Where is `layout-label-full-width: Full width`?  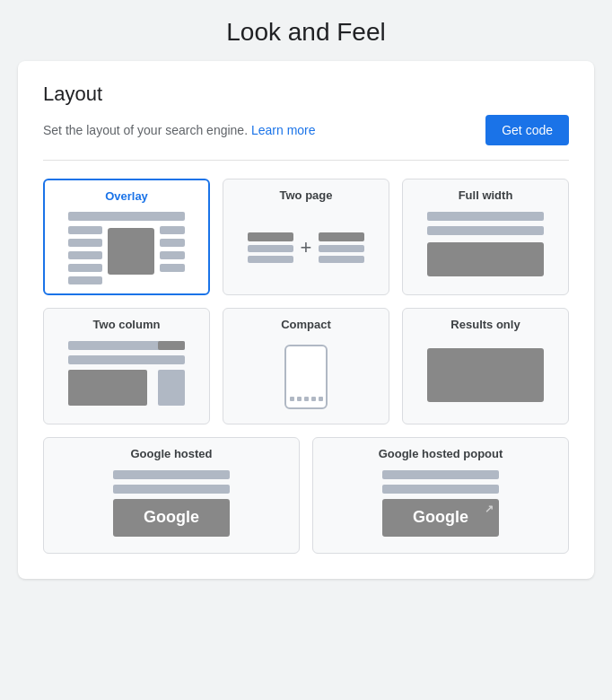
layout-label-full-width: Full width is located at coordinates (486, 196).